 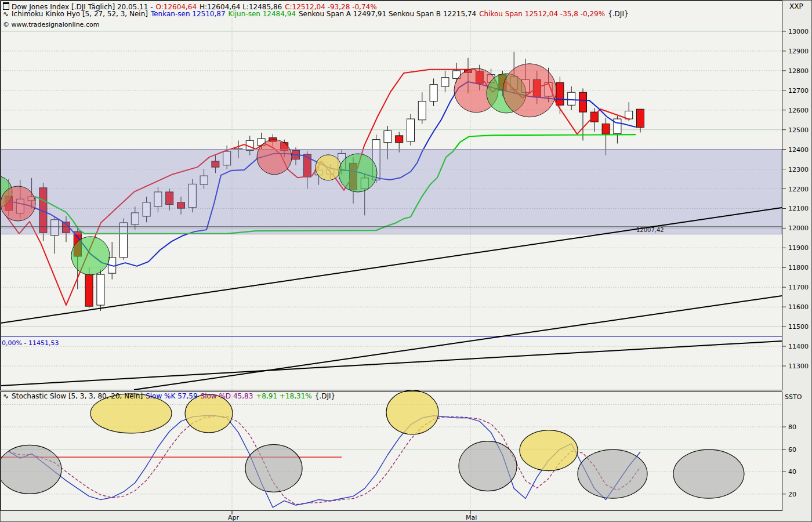 I want to click on price-axis-label: 12700, so click(x=798, y=90).